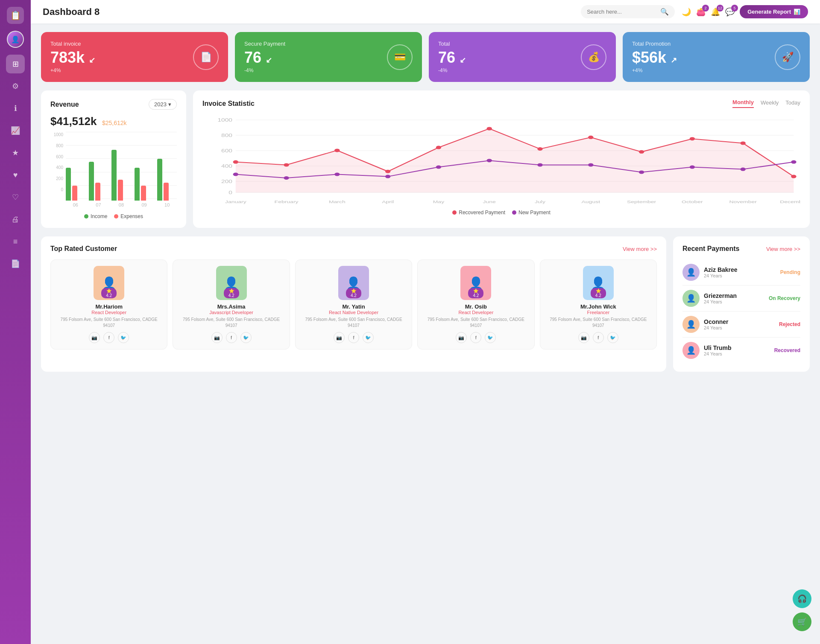  I want to click on payments-view-more: View more >>, so click(783, 249).